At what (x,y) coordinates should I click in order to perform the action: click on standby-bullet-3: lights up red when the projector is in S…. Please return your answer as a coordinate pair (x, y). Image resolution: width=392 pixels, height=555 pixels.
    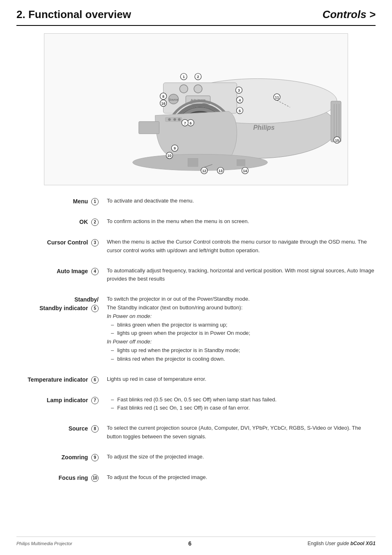
    Looking at the image, I should click on (243, 351).